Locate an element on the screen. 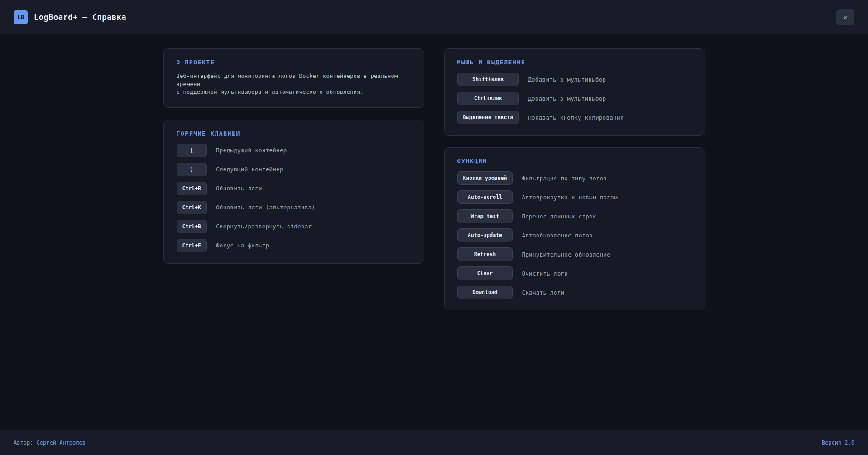 This screenshot has width=868, height=455. kbd-next-container: ] is located at coordinates (192, 169).